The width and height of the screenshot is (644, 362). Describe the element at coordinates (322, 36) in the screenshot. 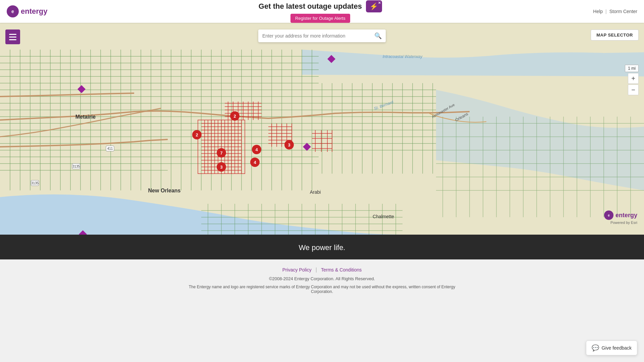

I see `map-search-box: 🔍` at that location.